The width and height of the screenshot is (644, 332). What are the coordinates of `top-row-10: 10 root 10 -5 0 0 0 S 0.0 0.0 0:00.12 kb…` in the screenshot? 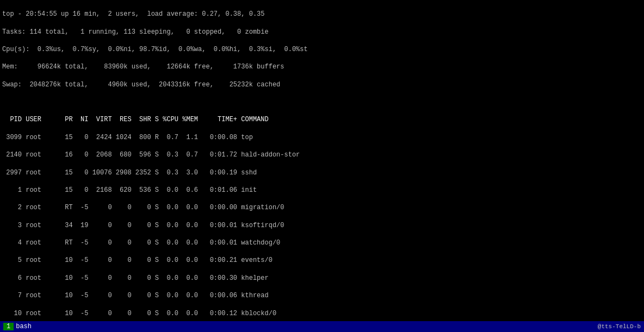 It's located at (139, 314).